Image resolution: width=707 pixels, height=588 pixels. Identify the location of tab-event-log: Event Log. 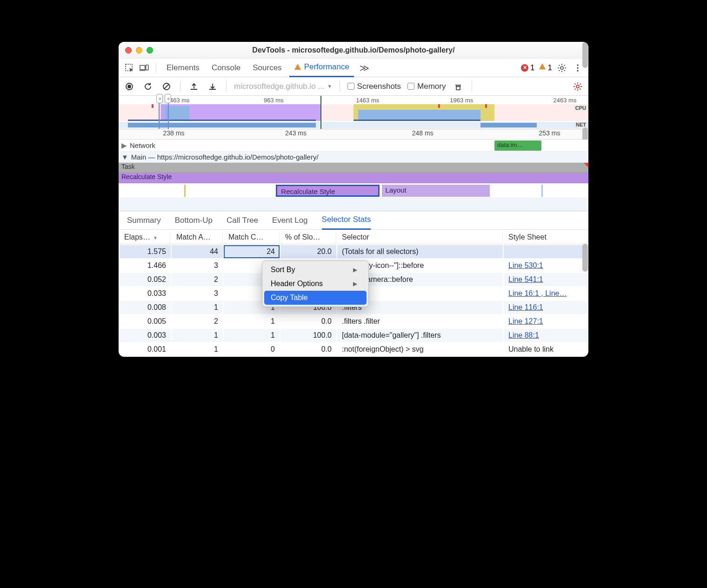
(290, 220).